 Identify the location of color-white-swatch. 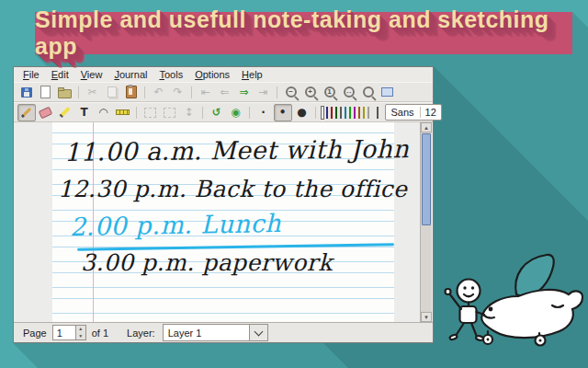
(368, 112).